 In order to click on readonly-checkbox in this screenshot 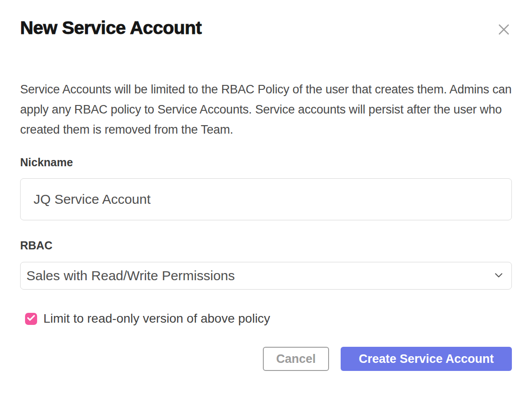, I will do `click(31, 319)`.